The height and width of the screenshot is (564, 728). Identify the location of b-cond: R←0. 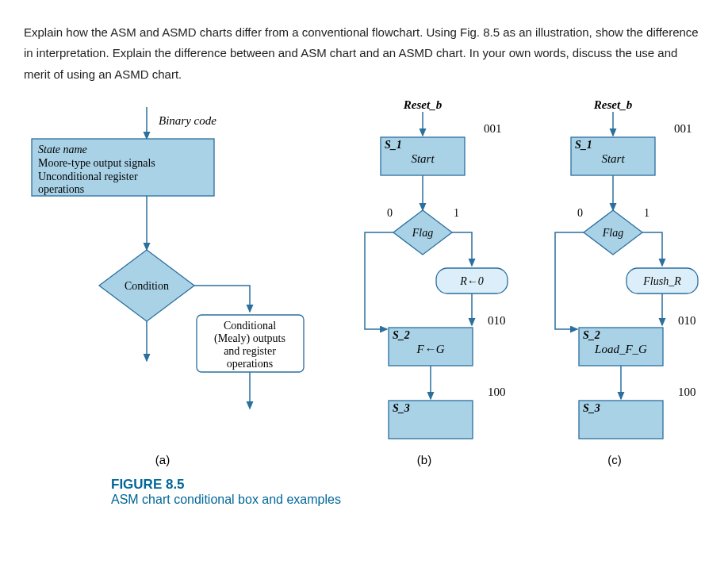
(471, 281).